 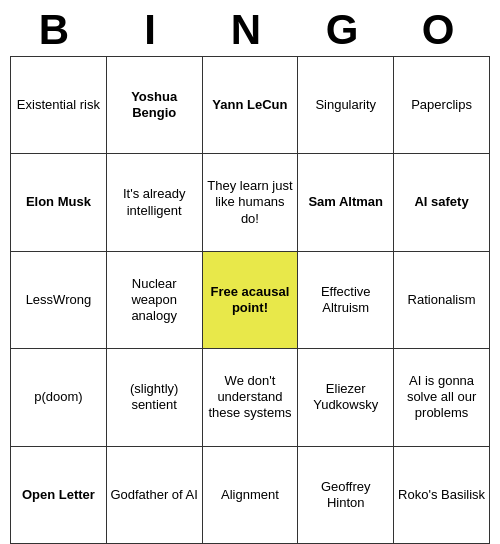 What do you see at coordinates (154, 30) in the screenshot?
I see `title-letter-i: I` at bounding box center [154, 30].